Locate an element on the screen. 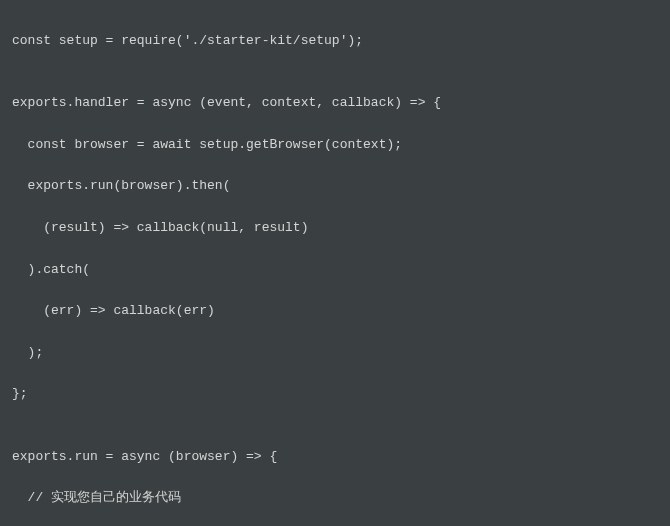 This screenshot has height=526, width=670. code-line: ); is located at coordinates (335, 354).